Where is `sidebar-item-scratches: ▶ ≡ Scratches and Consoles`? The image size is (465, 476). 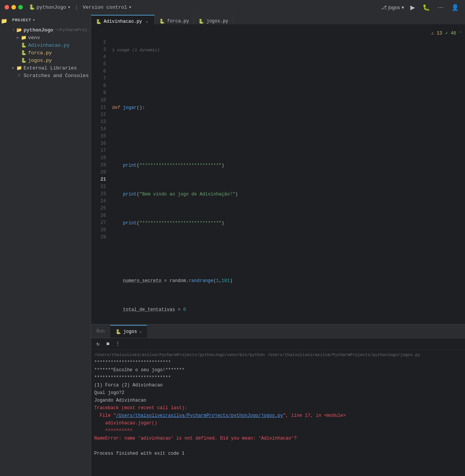
sidebar-item-scratches: ▶ ≡ Scratches and Consoles is located at coordinates (49, 76).